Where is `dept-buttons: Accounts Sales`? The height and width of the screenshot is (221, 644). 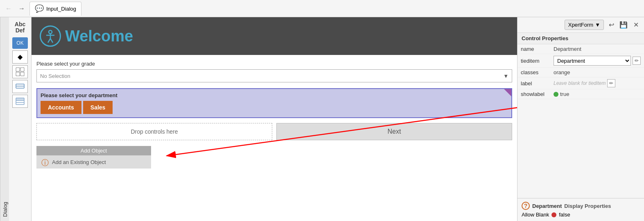 dept-buttons: Accounts Sales is located at coordinates (274, 107).